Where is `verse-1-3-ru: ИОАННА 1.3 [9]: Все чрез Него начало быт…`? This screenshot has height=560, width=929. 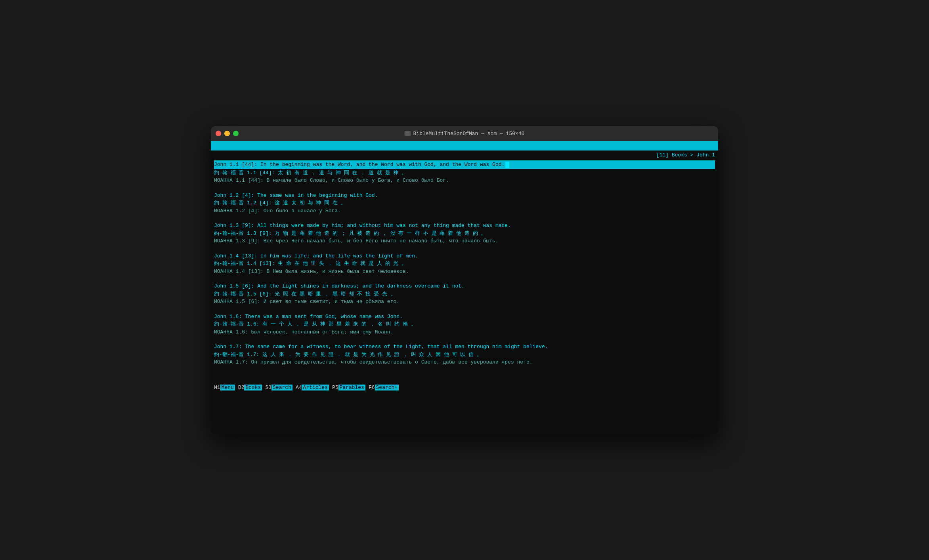 verse-1-3-ru: ИОАННА 1.3 [9]: Все чрез Него начало быт… is located at coordinates (464, 241).